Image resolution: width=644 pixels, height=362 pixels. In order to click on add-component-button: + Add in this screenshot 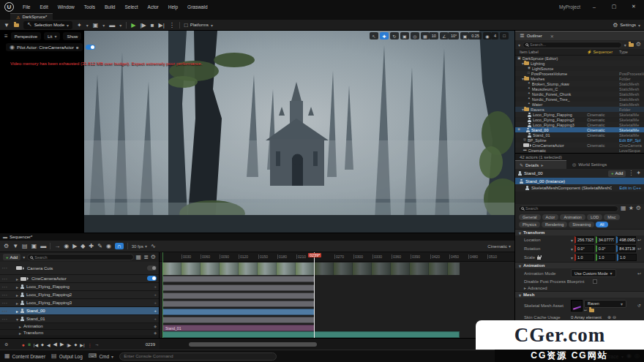, I will do `click(617, 174)`.